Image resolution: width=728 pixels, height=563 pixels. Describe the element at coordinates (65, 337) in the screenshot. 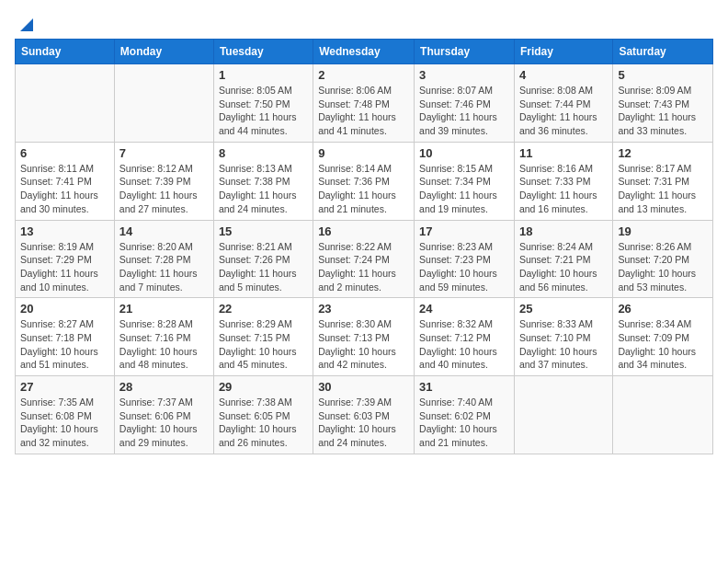

I see `calendar-cell: 20Sunrise: 8:27 AM Sunset: 7:18 PM Dayli…` at that location.